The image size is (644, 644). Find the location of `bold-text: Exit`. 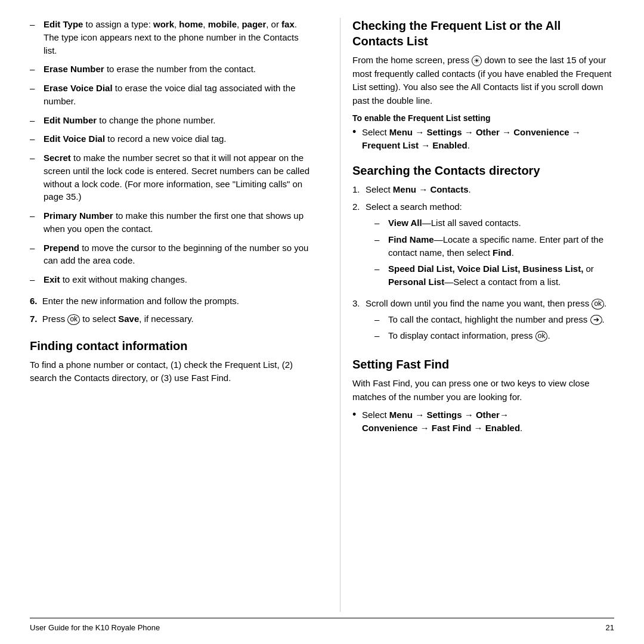

bold-text: Exit is located at coordinates (52, 279).